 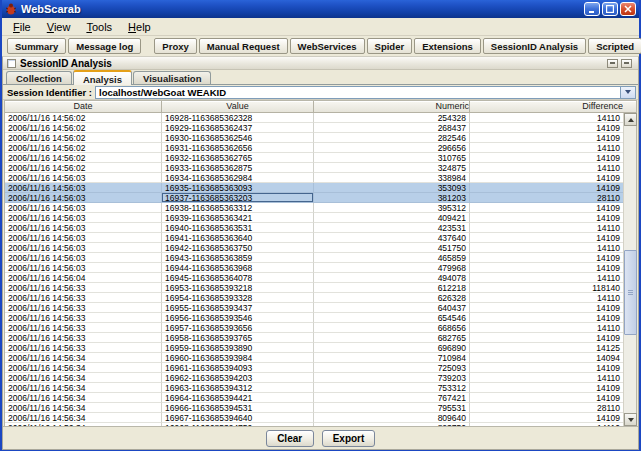 I want to click on combo-dropdown-button, so click(x=628, y=92).